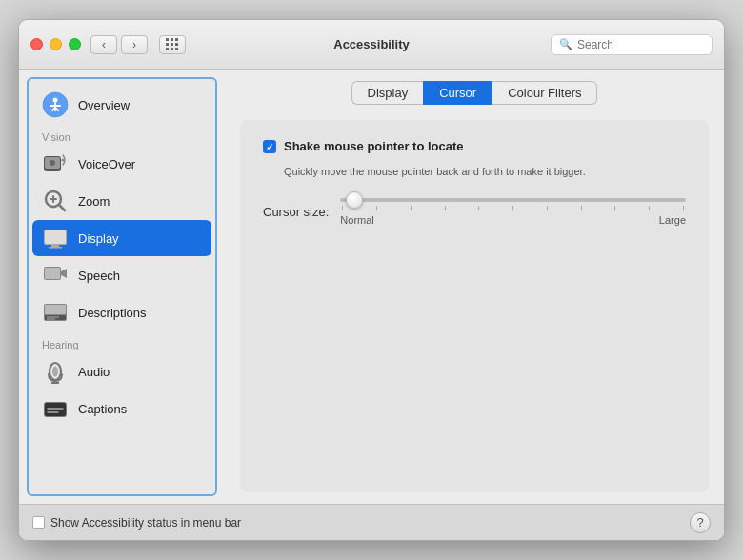 Image resolution: width=743 pixels, height=560 pixels. I want to click on slider-track, so click(512, 200).